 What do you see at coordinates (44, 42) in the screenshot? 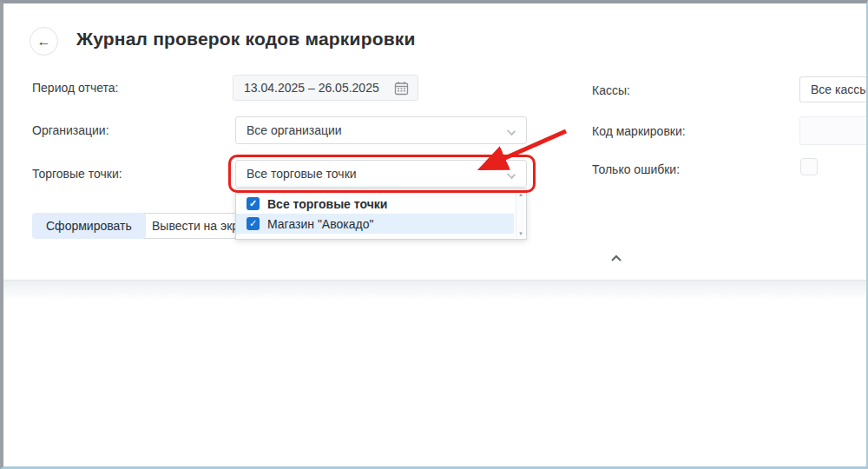
I see `back-arrow-icon: ←` at bounding box center [44, 42].